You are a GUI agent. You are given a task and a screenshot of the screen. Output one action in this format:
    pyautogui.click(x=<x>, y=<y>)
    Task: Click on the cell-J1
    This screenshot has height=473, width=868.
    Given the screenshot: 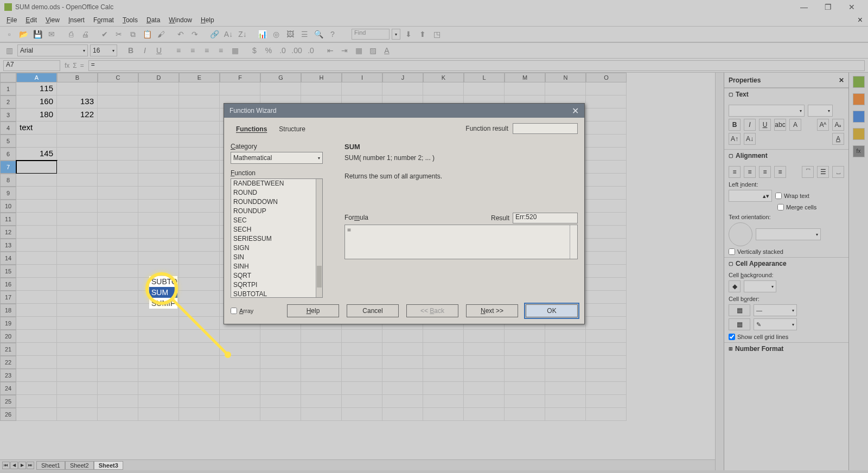 What is the action you would take?
    pyautogui.click(x=403, y=89)
    